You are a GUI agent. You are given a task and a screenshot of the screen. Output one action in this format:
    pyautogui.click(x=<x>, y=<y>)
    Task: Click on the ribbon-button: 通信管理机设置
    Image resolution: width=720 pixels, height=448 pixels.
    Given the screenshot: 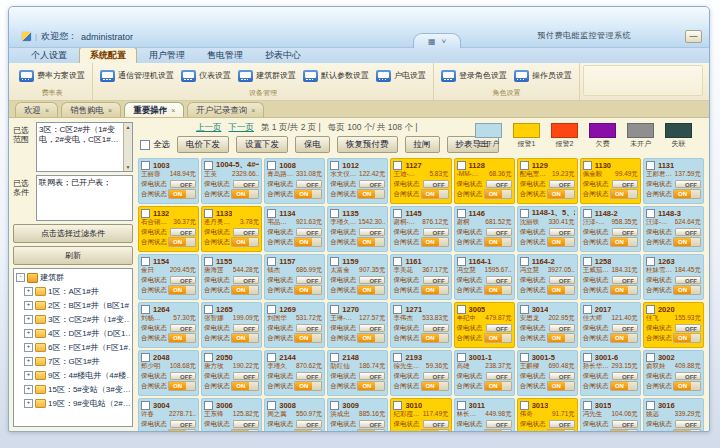 What is the action you would take?
    pyautogui.click(x=137, y=76)
    